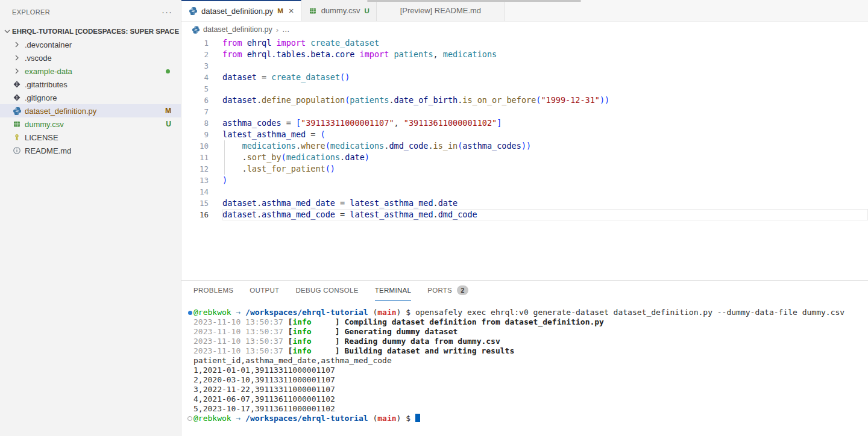  I want to click on code-token: sort_by, so click(264, 157).